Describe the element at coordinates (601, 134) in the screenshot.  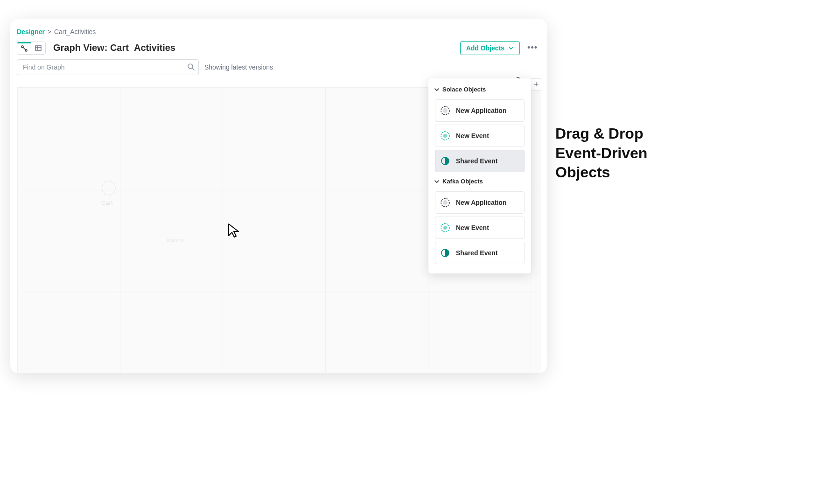
I see `callout-line: Drag & Drop` at that location.